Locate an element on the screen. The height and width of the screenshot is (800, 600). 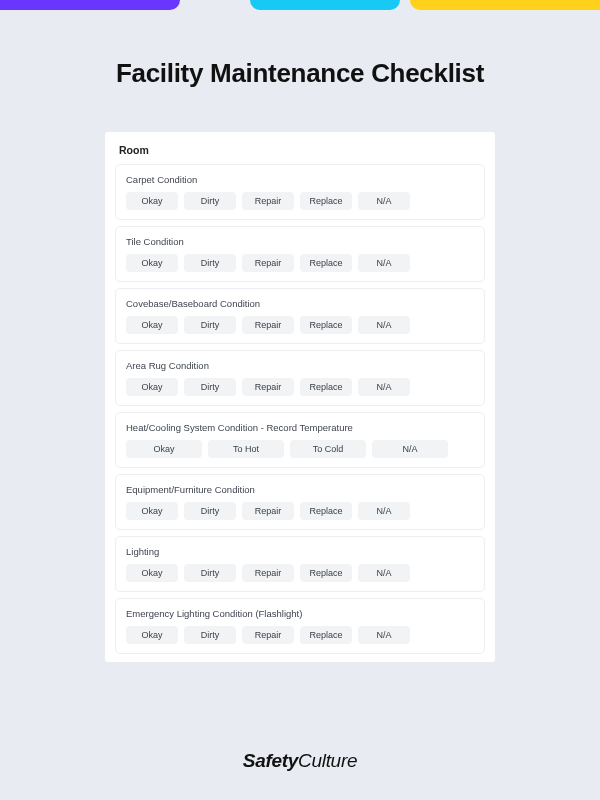
item-label: Lighting is located at coordinates (300, 552).